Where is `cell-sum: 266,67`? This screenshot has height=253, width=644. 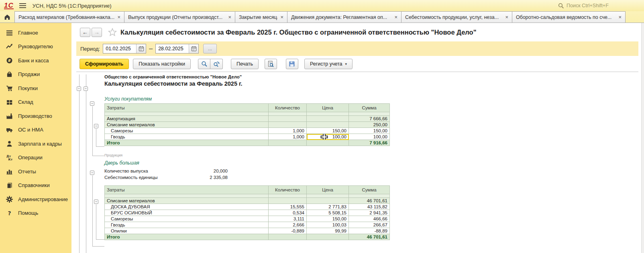 cell-sum: 266,67 is located at coordinates (369, 225).